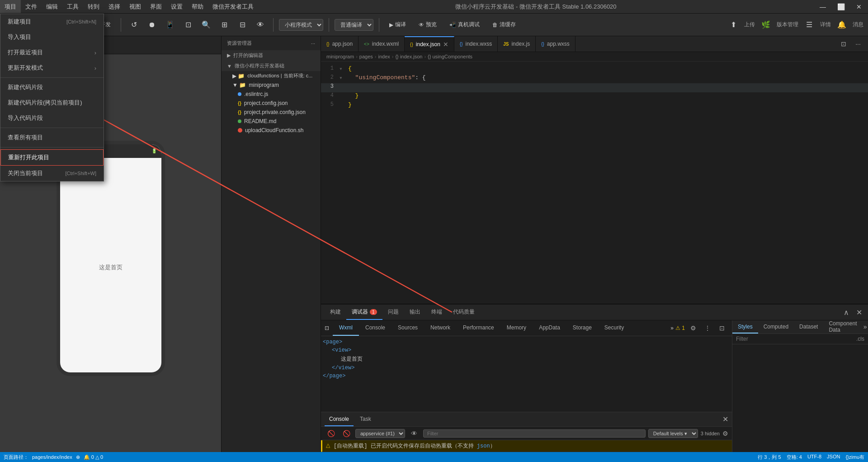  I want to click on screenshot-btn: ⊡, so click(188, 25).